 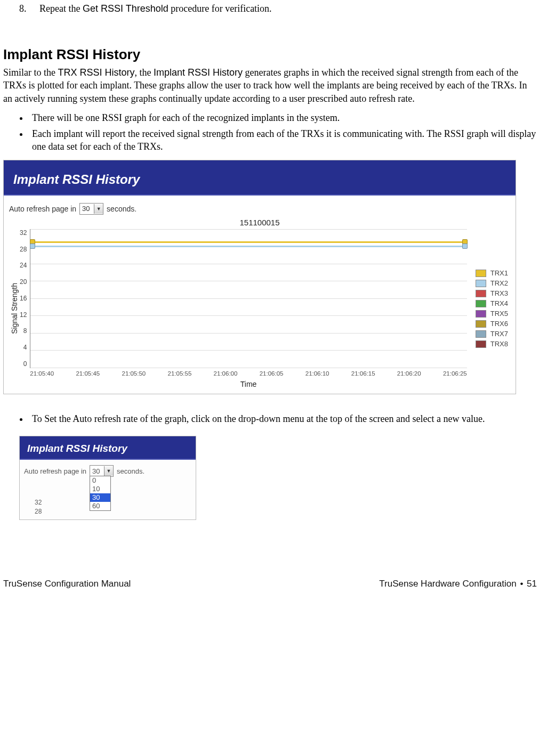 I want to click on chart-x-axis: 21:05:4021:05:4521:05:5021:05:5521:06:00…, so click(x=248, y=373).